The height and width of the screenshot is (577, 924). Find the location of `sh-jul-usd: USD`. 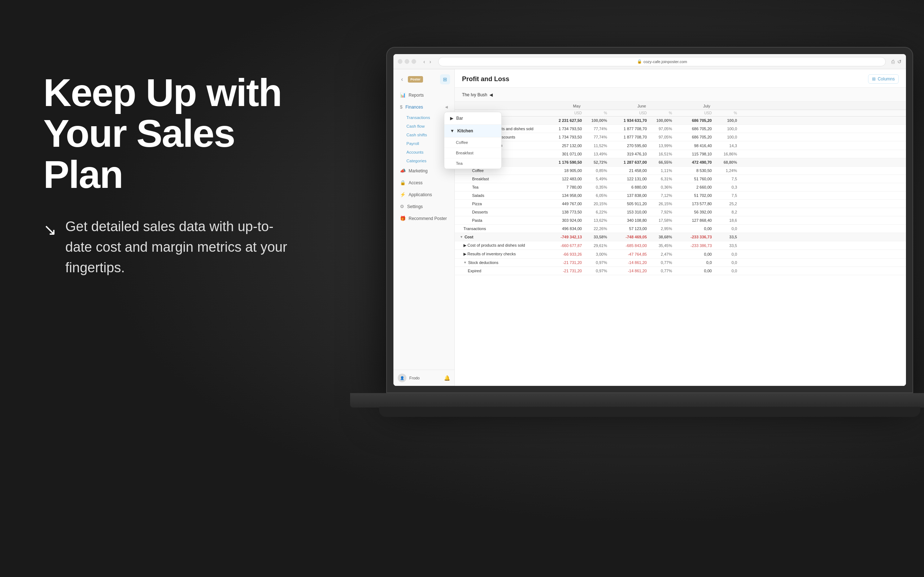

sh-jul-usd: USD is located at coordinates (694, 113).